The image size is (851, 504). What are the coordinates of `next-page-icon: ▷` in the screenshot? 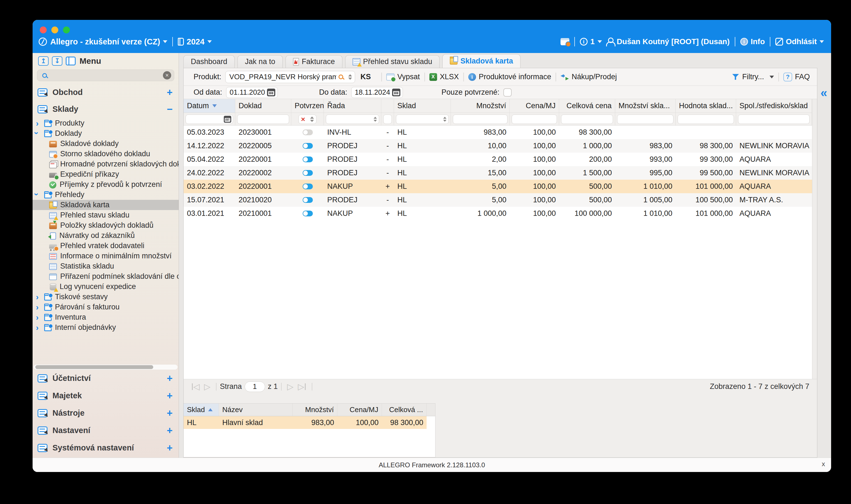 It's located at (290, 386).